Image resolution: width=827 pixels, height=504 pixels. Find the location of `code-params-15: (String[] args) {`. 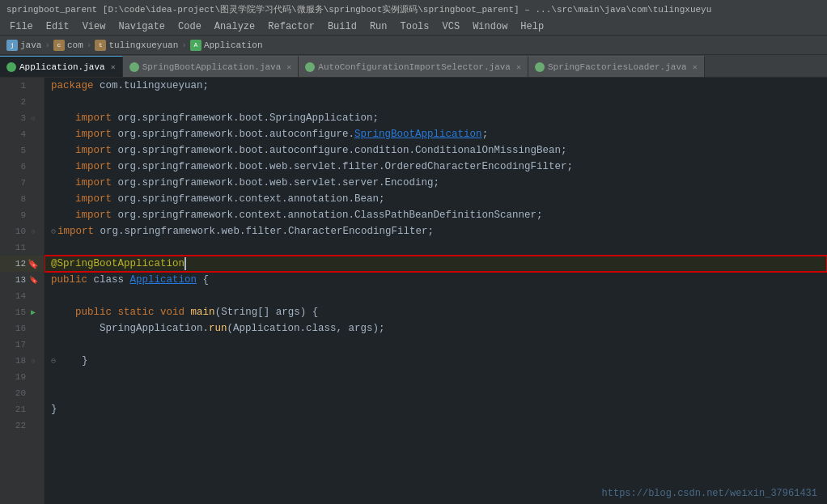

code-params-15: (String[] args) { is located at coordinates (267, 312).